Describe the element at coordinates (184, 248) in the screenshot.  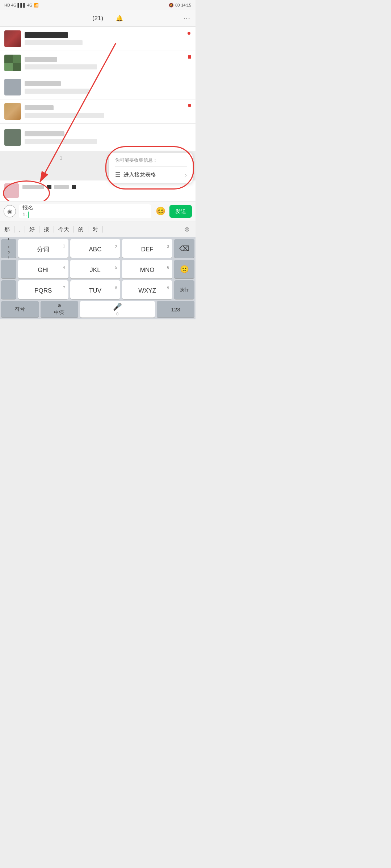
I see `backspace-icon: ⌫` at that location.